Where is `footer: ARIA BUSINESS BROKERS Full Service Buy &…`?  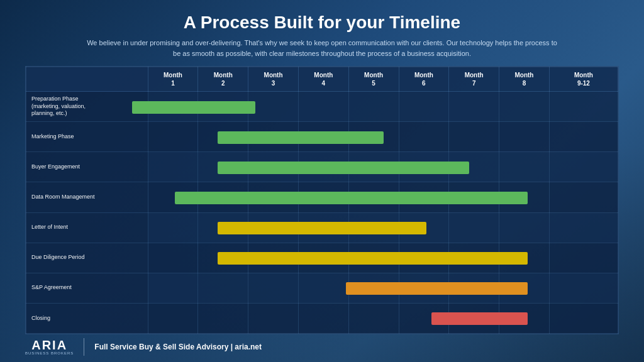 footer: ARIA BUSINESS BROKERS Full Service Buy &… is located at coordinates (322, 345).